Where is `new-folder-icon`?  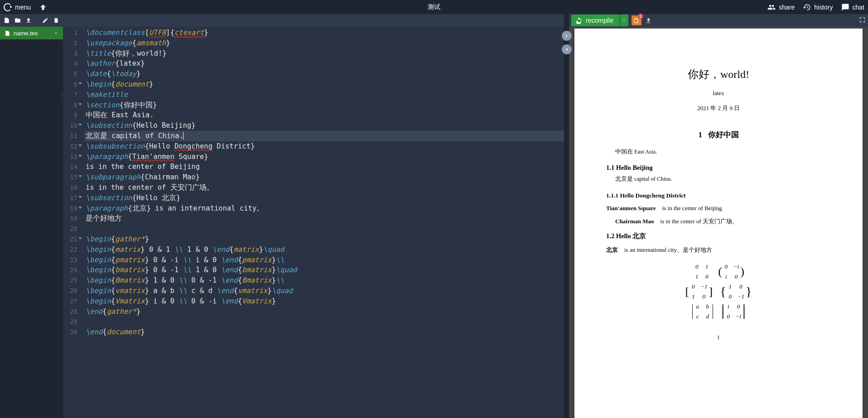 new-folder-icon is located at coordinates (18, 20).